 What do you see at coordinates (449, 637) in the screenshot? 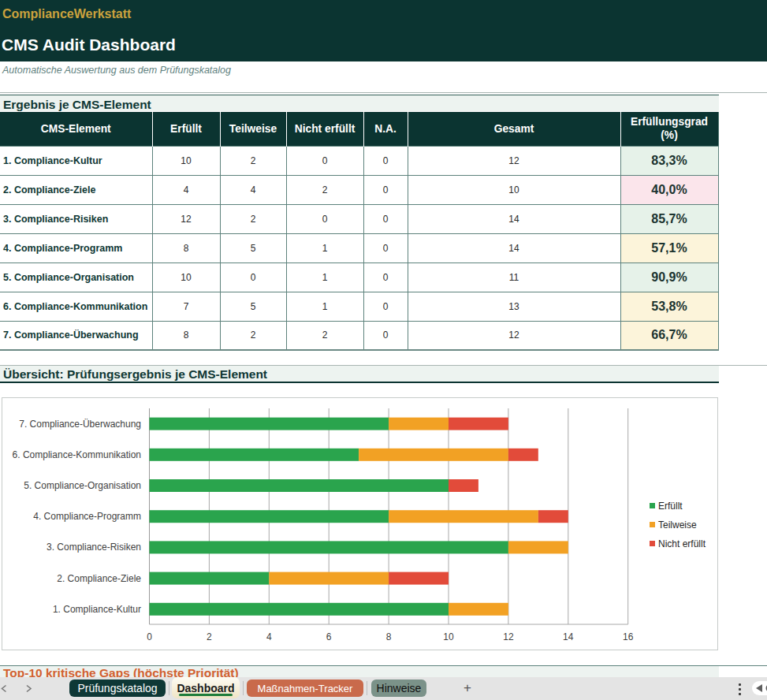
I see `svg-text: 10` at bounding box center [449, 637].